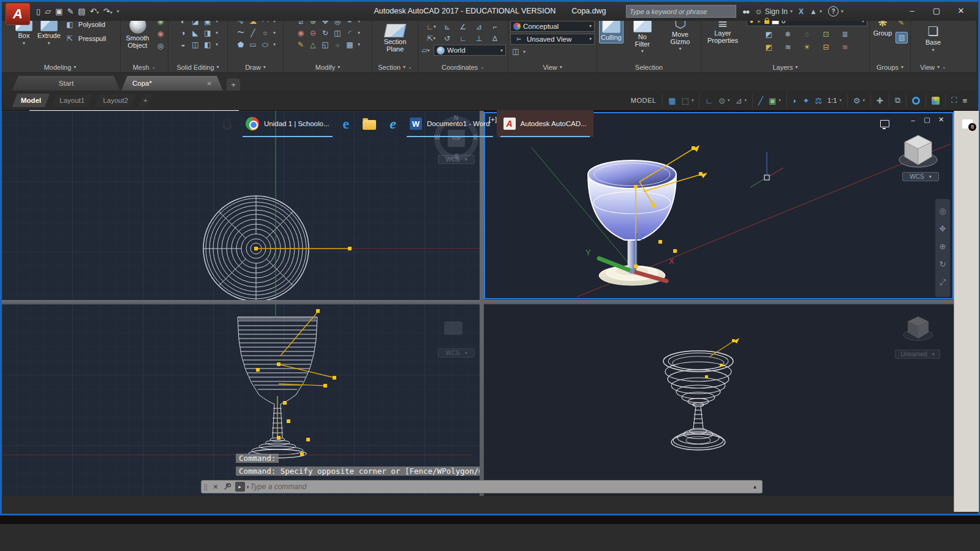 The image size is (980, 551). I want to click on annotation-monitor-icon: ✚, so click(880, 100).